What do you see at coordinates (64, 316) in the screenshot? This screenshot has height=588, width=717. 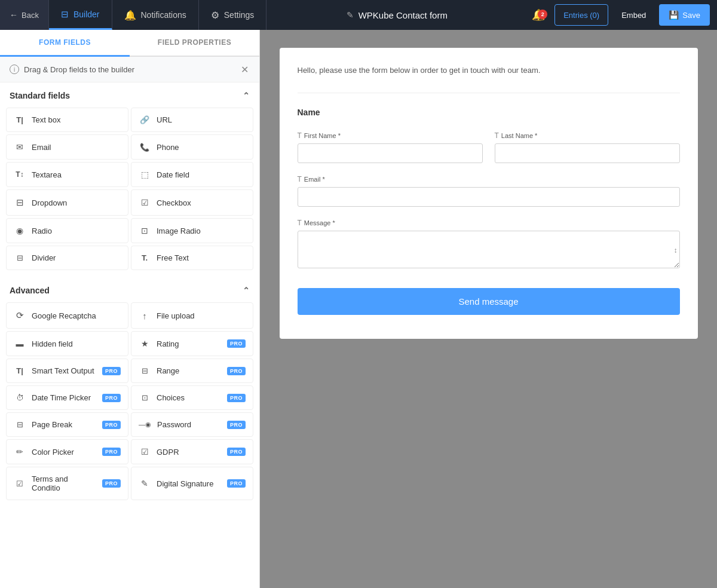 I see `recaptcha-label: Google Recaptcha` at bounding box center [64, 316].